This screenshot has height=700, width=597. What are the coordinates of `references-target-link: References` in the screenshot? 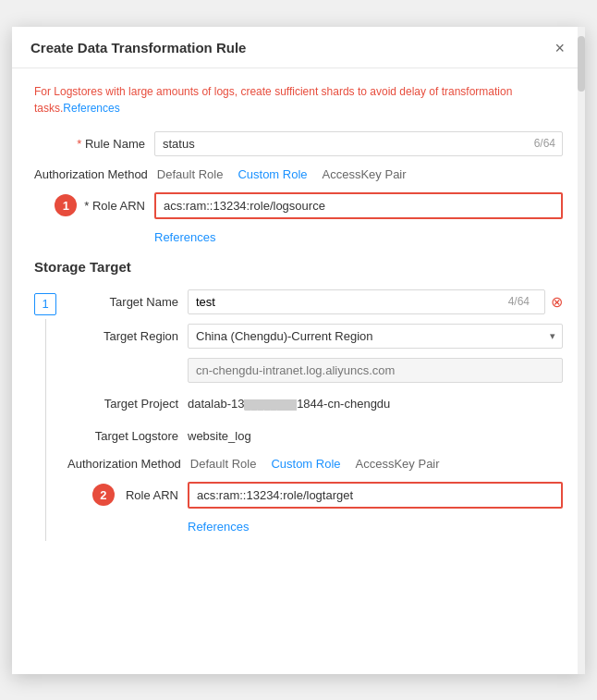 It's located at (218, 527).